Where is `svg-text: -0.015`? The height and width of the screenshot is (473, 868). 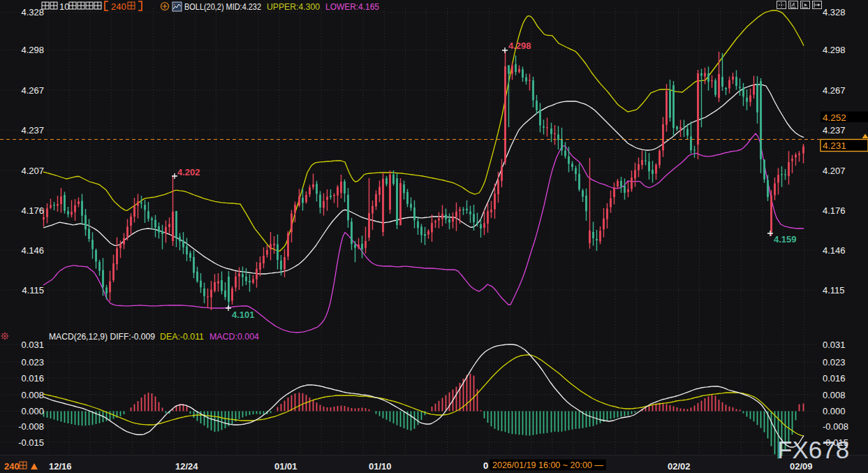 svg-text: -0.015 is located at coordinates (31, 443).